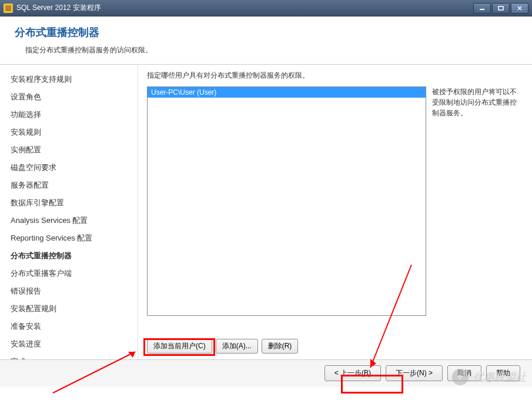 Image resolution: width=532 pixels, height=400 pixels. What do you see at coordinates (69, 274) in the screenshot?
I see `wizard-step: 分布式重播客户端` at bounding box center [69, 274].